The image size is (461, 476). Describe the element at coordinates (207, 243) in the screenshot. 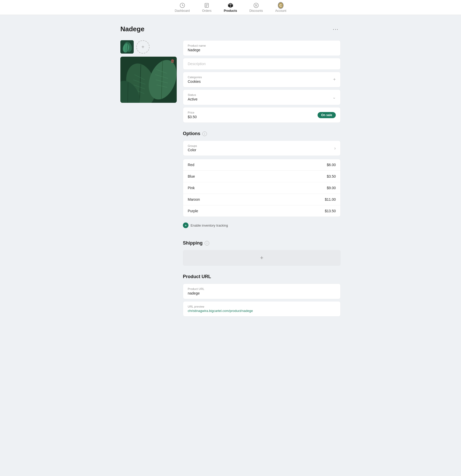

I see `shipping-info-icon: i` at that location.